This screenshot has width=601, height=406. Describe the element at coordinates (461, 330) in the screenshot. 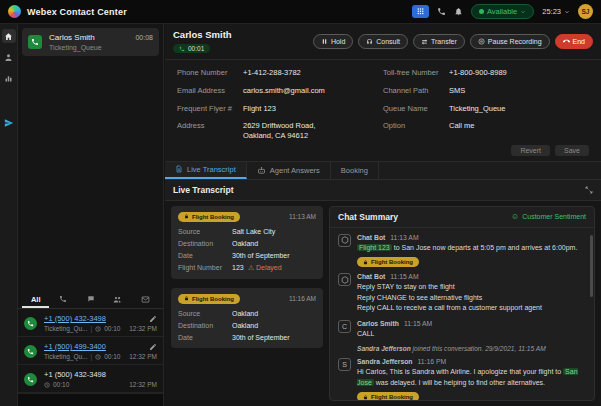

I see `chat-message: C Carlos Smith11:15 AM CALL` at that location.